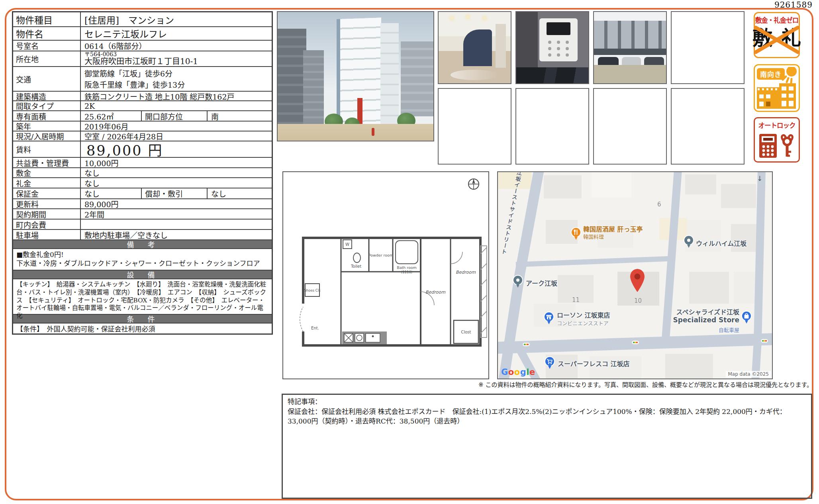 This screenshot has width=819, height=504. Describe the element at coordinates (407, 272) in the screenshot. I see `label-bath-size: (1116)` at that location.